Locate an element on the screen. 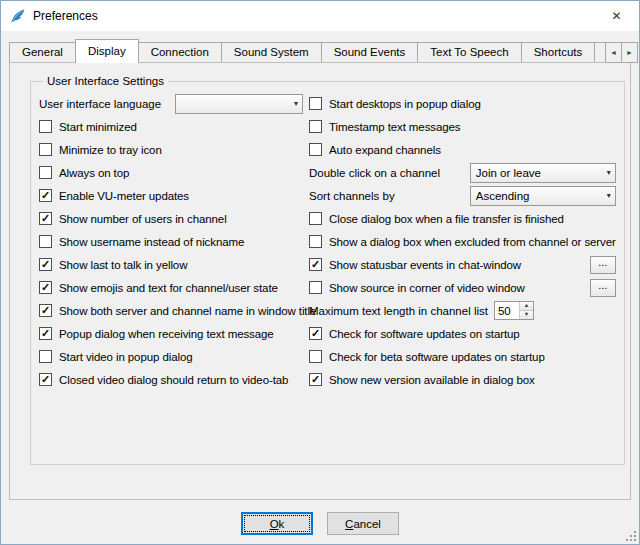 This screenshot has width=640, height=545. row-user-interface-language: User interface language▾ is located at coordinates (171, 104).